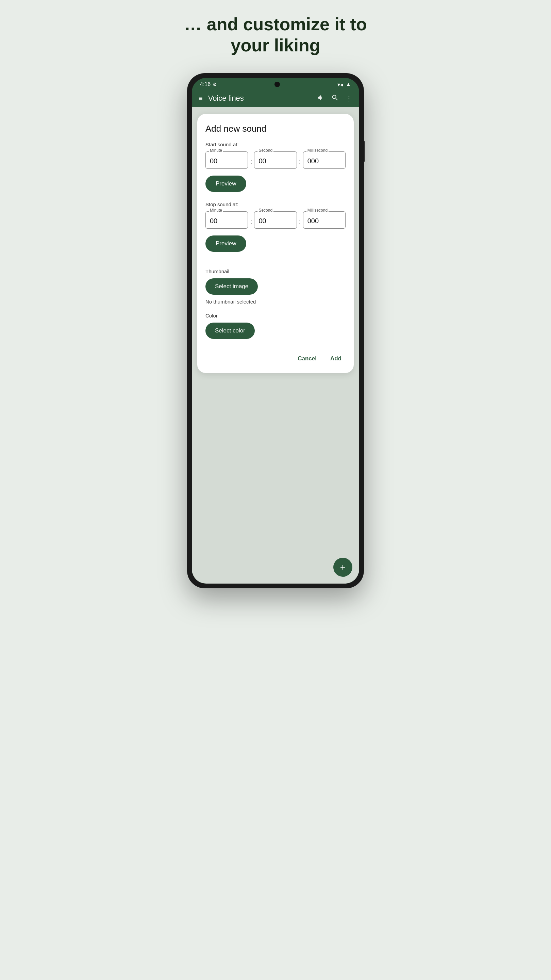  I want to click on start-minute-label: Minute, so click(216, 151).